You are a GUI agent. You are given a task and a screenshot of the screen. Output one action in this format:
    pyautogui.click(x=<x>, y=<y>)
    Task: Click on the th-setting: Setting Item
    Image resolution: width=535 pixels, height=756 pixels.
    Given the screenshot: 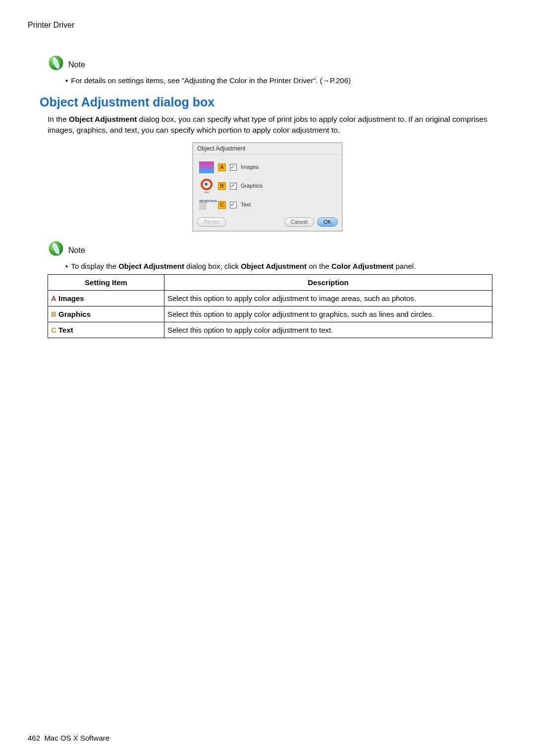 What is the action you would take?
    pyautogui.click(x=106, y=282)
    